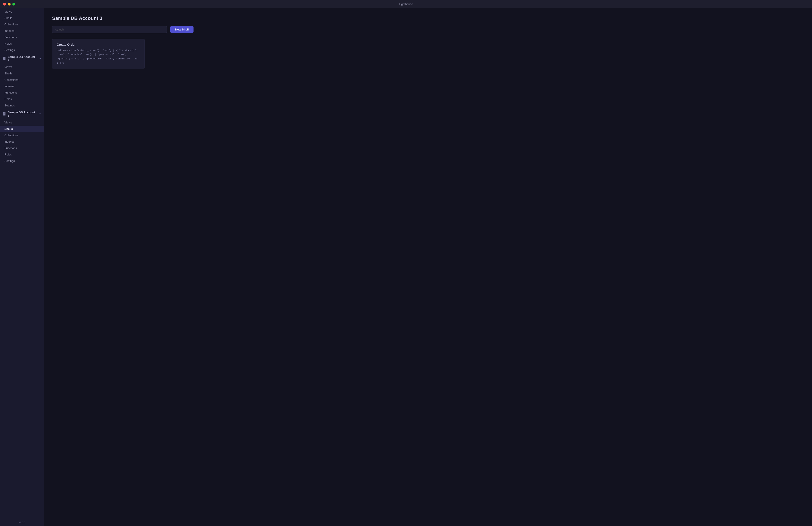 This screenshot has height=526, width=812. I want to click on sidebar-item-indexes-acc3: Indexes, so click(22, 142).